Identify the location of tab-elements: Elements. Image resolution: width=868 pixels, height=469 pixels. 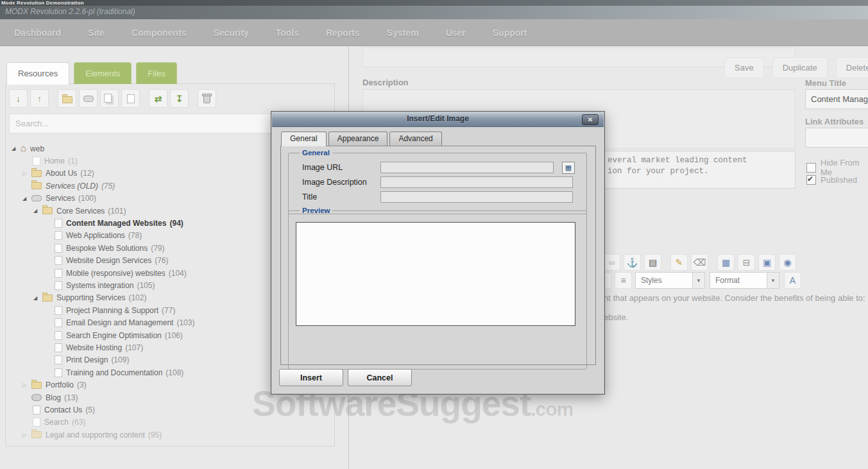
(103, 73).